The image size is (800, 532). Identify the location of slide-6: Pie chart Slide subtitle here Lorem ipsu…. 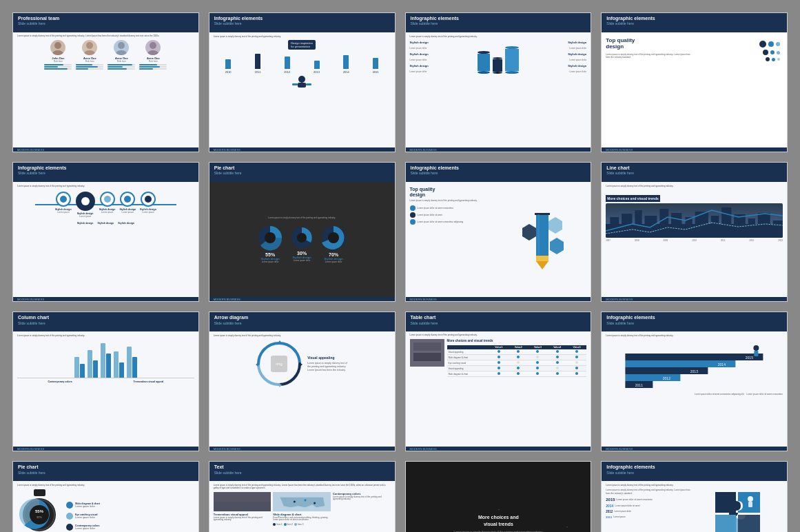
(302, 232).